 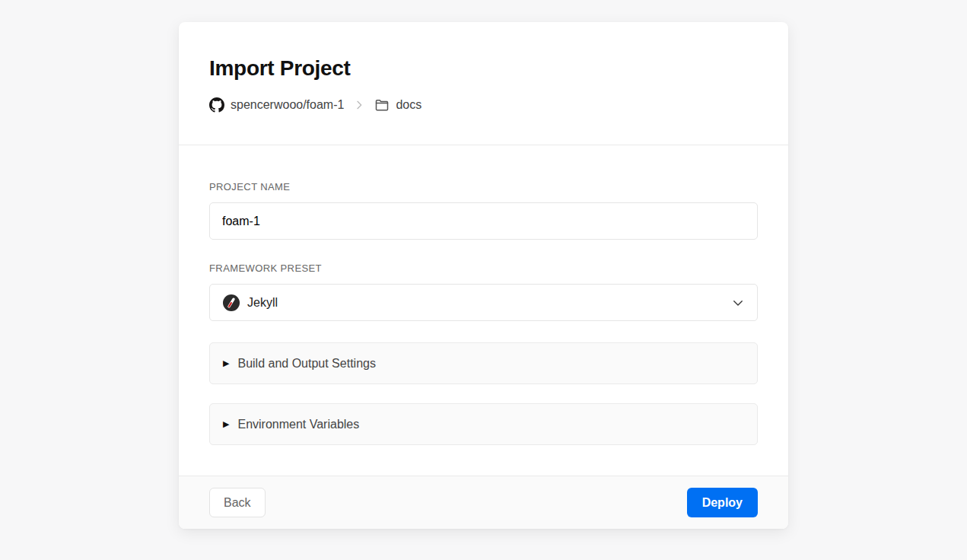 What do you see at coordinates (484, 68) in the screenshot?
I see `page-title: Import Project` at bounding box center [484, 68].